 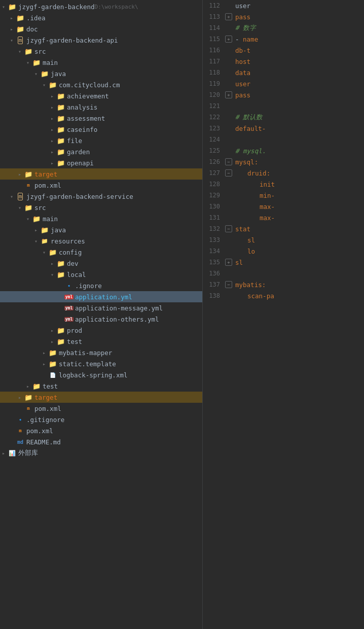 I want to click on tree-item-libs: 📊 外部库, so click(x=101, y=453).